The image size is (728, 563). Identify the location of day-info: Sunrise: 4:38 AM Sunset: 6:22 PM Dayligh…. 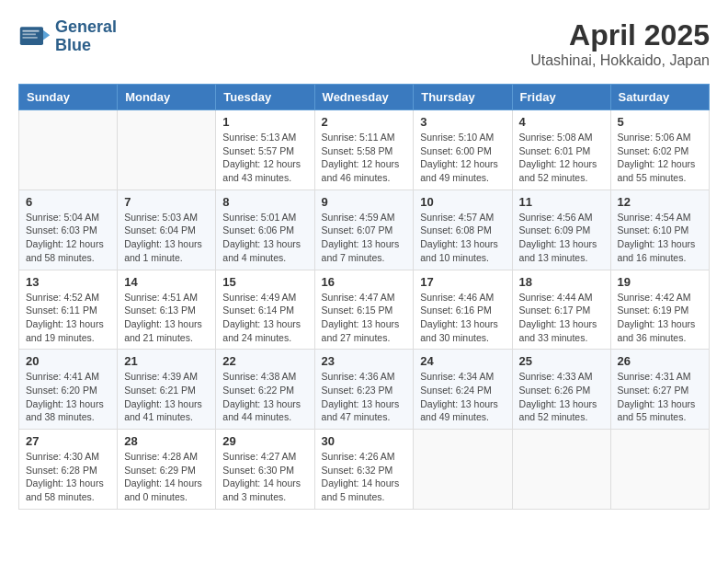
(265, 397).